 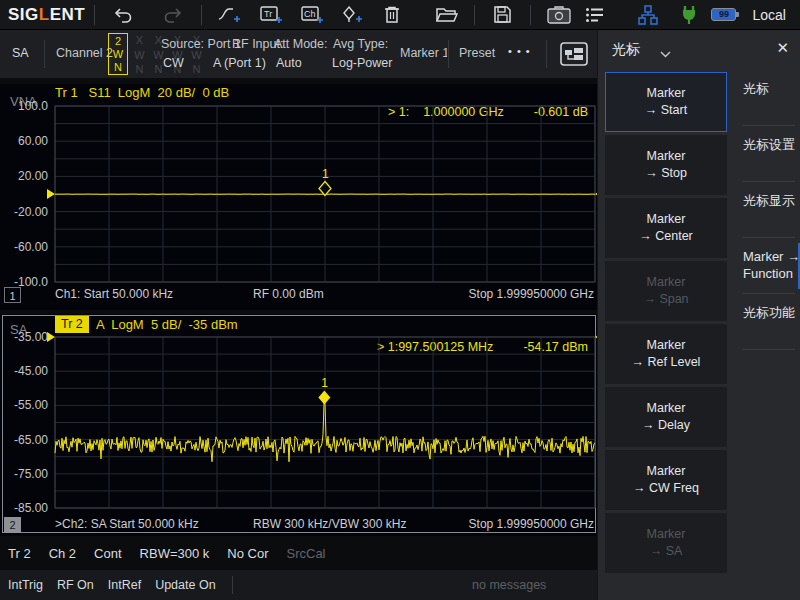 I want to click on panel-button-column: Marker→ Start Marker→ Stop Marker→ Cente…, so click(x=666, y=324).